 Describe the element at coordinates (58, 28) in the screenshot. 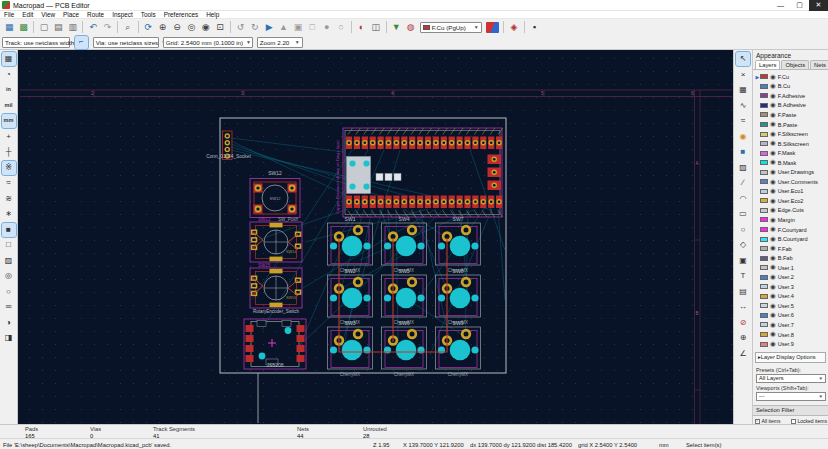

I see `print-button: ▤` at that location.